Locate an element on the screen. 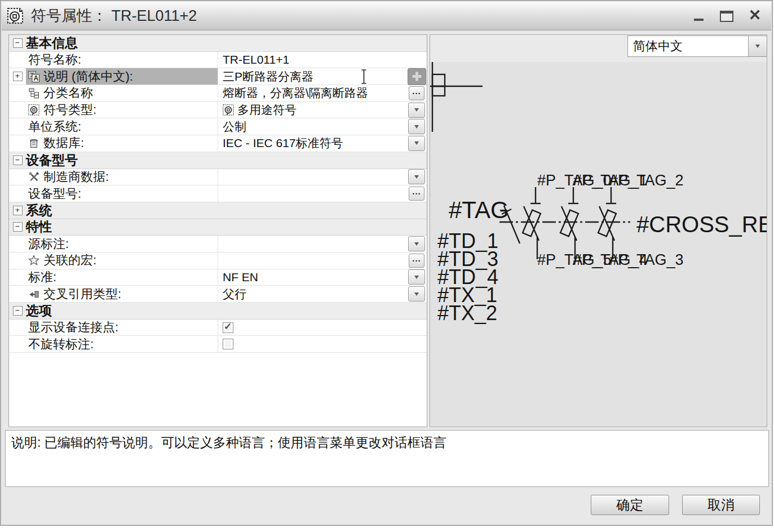  plus-icon is located at coordinates (417, 77).